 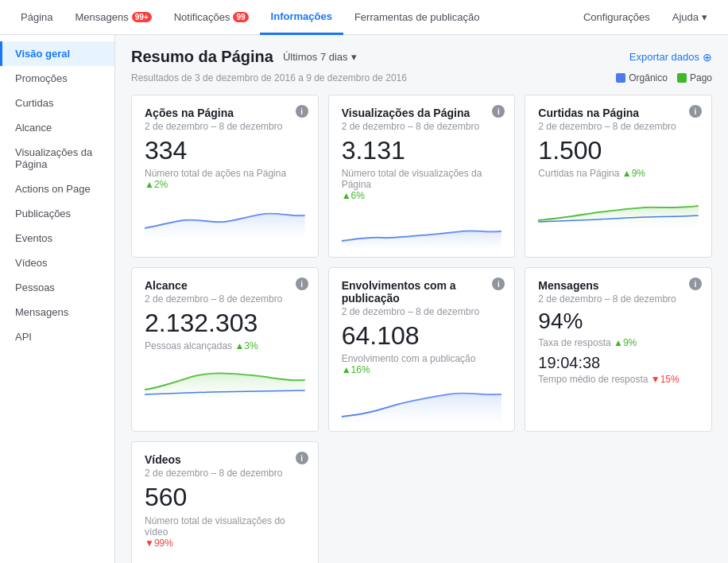 I want to click on card-envolvimentos-chart, so click(x=422, y=403).